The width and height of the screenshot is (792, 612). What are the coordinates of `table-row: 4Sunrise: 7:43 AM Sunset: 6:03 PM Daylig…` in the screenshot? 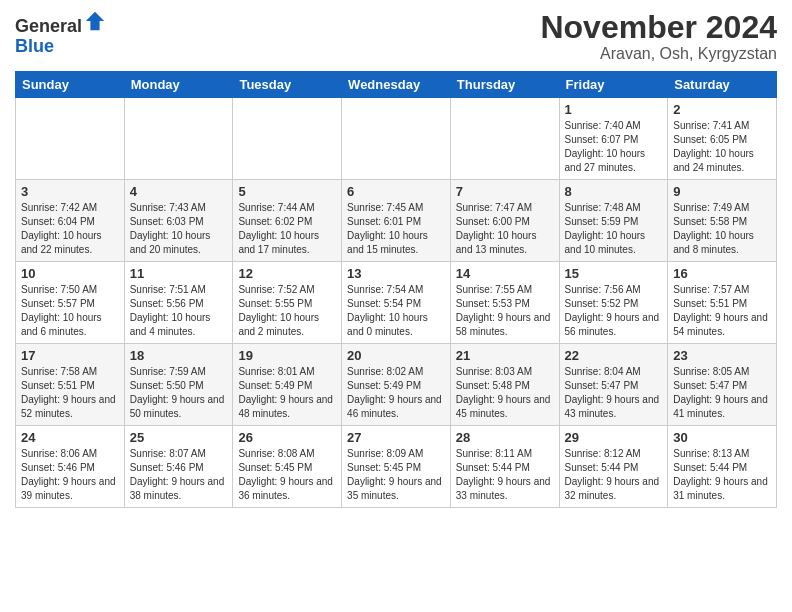 It's located at (178, 221).